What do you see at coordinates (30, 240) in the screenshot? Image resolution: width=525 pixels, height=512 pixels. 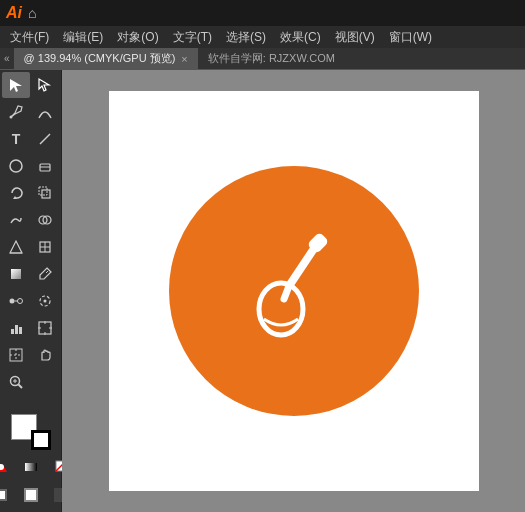 I see `toolbar-tools: T` at bounding box center [30, 240].